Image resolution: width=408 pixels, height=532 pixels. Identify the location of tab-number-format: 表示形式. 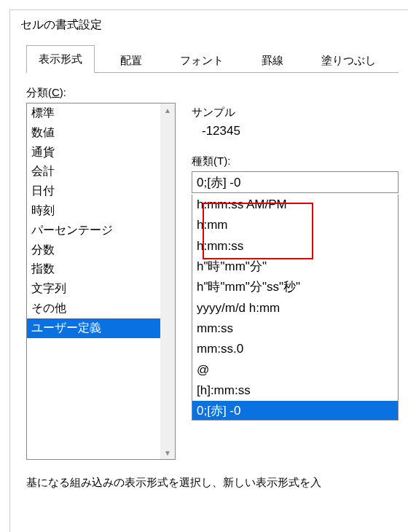
(60, 59).